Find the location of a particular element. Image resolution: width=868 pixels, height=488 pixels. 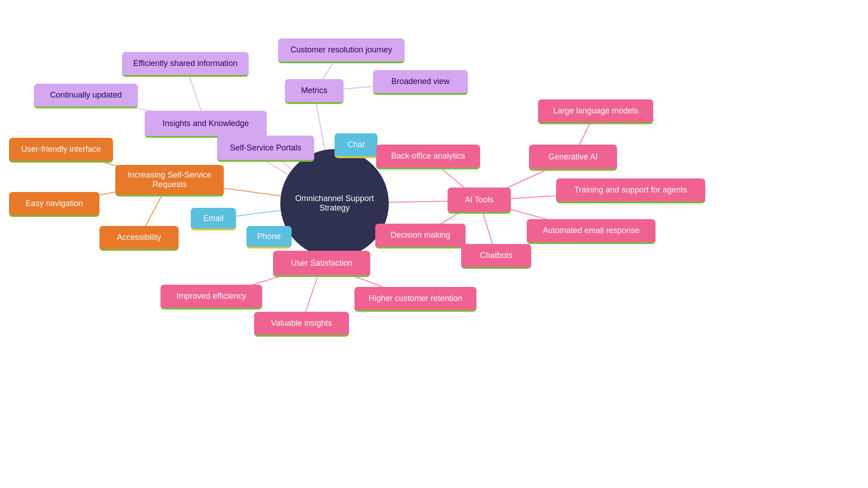

node-label-valuable-insights: Valuable insights is located at coordinates (302, 324).